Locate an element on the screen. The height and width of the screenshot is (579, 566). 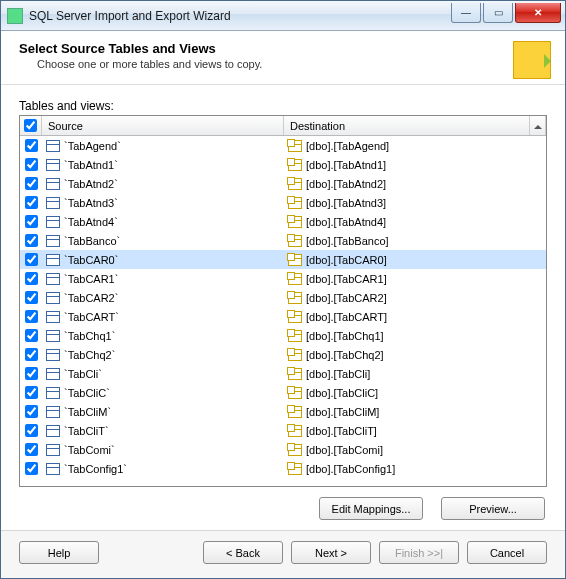
table-row: `TabAtnd1`[dbo].[TabAtnd1] is located at coordinates (283, 164).